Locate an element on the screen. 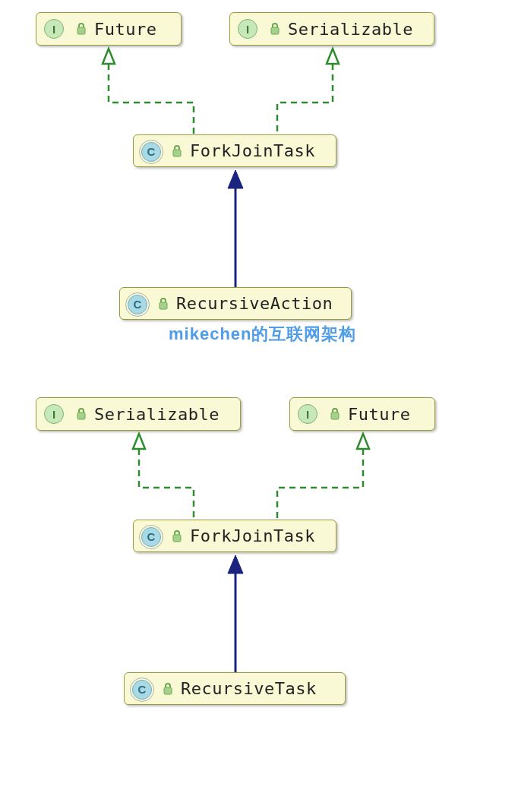 The image size is (518, 812). interface-node-future: I Future is located at coordinates (109, 29).